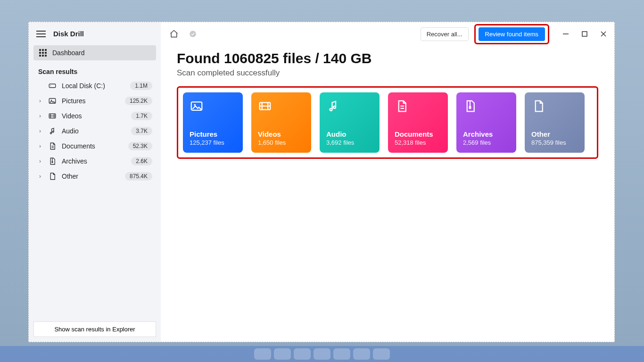 Image resolution: width=644 pixels, height=362 pixels. I want to click on card-pictures: Pictures125,237 files, so click(213, 123).